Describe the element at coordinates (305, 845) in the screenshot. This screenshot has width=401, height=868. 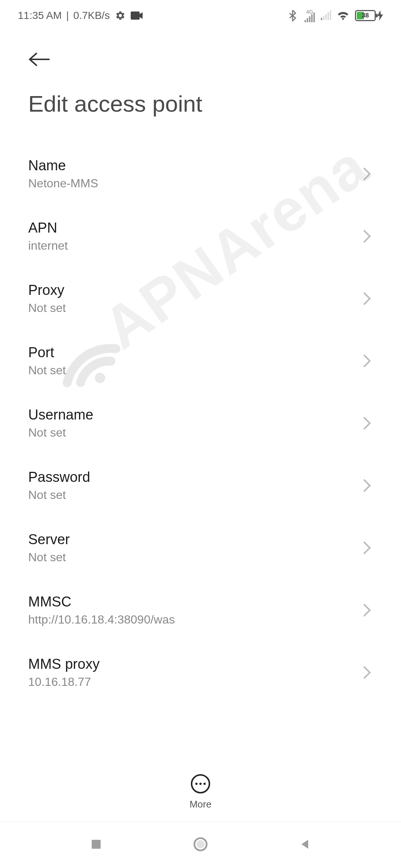
I see `nav-back-button` at that location.